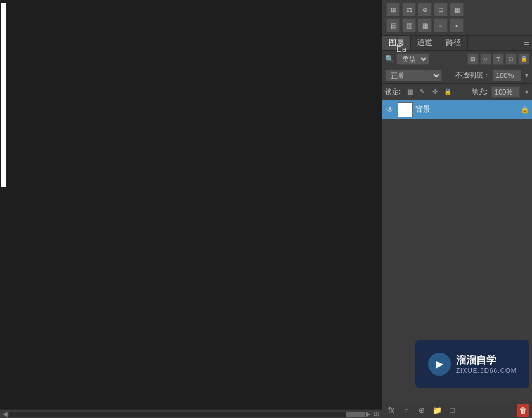 This screenshot has height=418, width=532. Describe the element at coordinates (472, 364) in the screenshot. I see `watermark-overlay: ▶ 溜溜自学 ZIXUE.3D66.COM` at that location.